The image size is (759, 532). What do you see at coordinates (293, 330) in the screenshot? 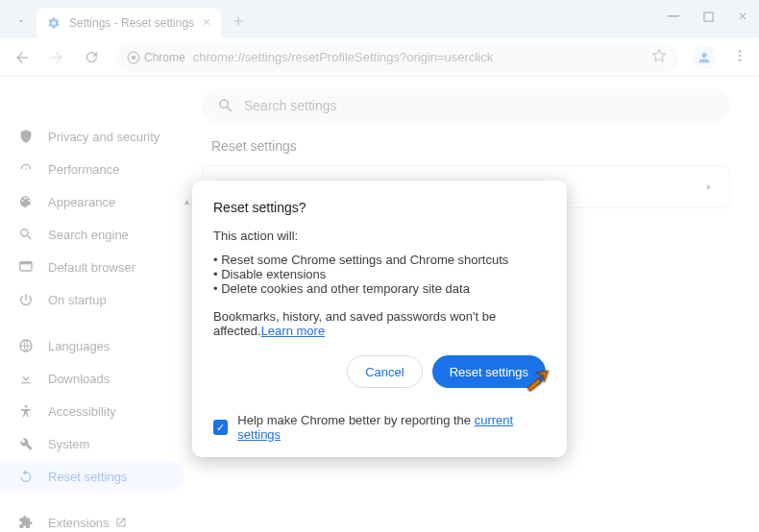
I see `learn-more-link: Learn more` at bounding box center [293, 330].